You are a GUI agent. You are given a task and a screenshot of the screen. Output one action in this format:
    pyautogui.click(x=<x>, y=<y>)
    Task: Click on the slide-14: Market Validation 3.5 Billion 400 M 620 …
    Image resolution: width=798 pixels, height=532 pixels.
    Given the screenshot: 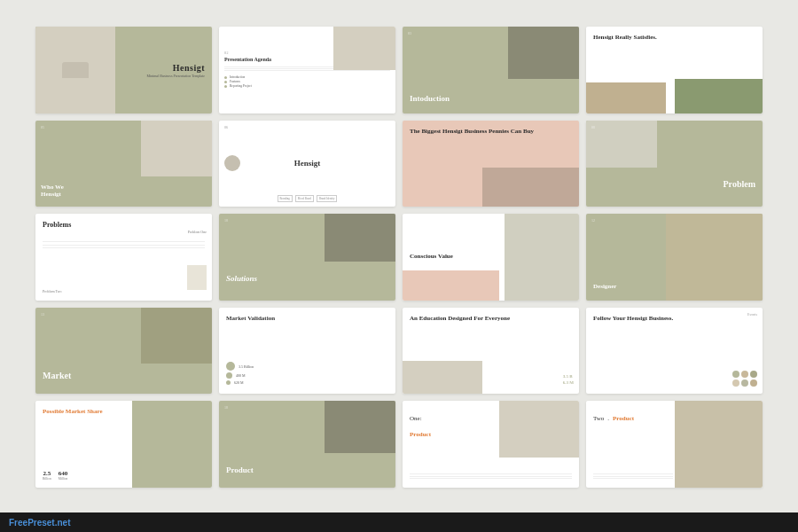 What is the action you would take?
    pyautogui.click(x=307, y=351)
    